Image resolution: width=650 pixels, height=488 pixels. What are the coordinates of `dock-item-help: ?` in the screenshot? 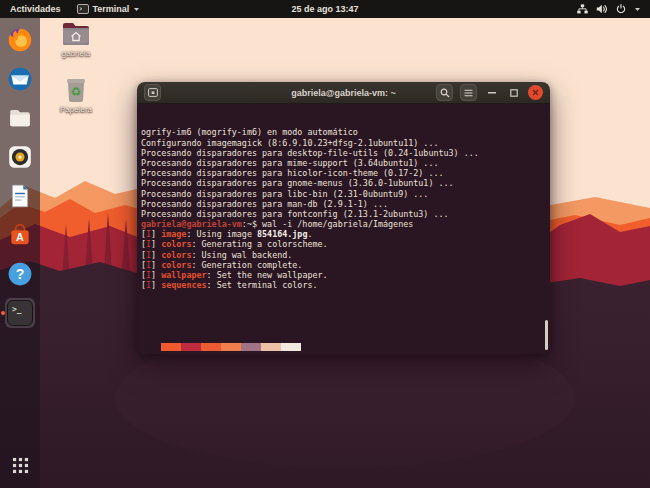 It's located at (20, 274).